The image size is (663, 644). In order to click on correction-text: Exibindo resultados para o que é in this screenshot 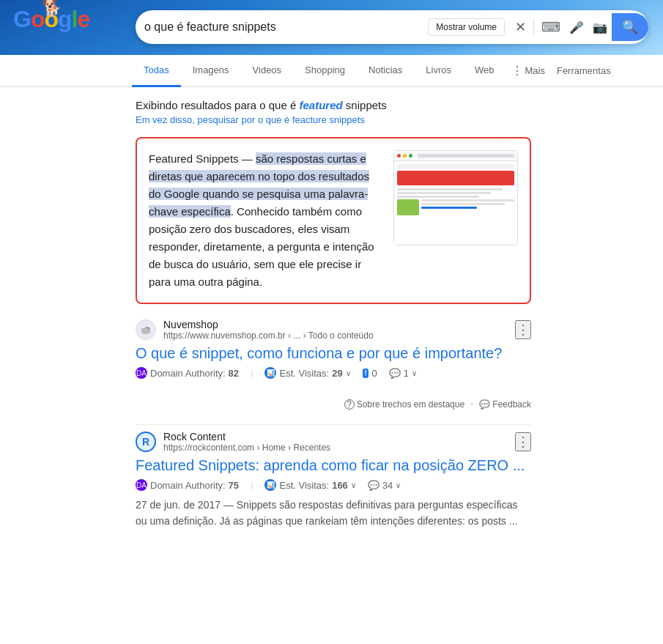, I will do `click(215, 106)`.